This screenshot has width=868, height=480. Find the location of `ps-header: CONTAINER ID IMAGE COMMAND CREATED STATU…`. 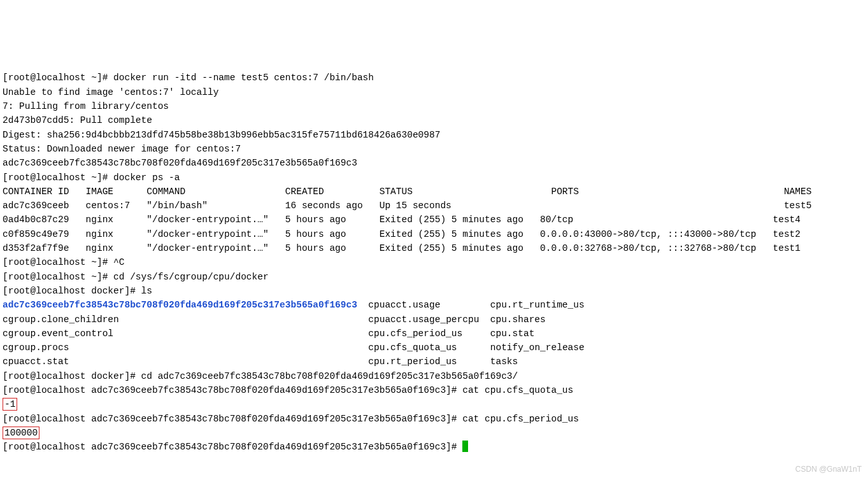

ps-header: CONTAINER ID IMAGE COMMAND CREATED STATU… is located at coordinates (407, 192).